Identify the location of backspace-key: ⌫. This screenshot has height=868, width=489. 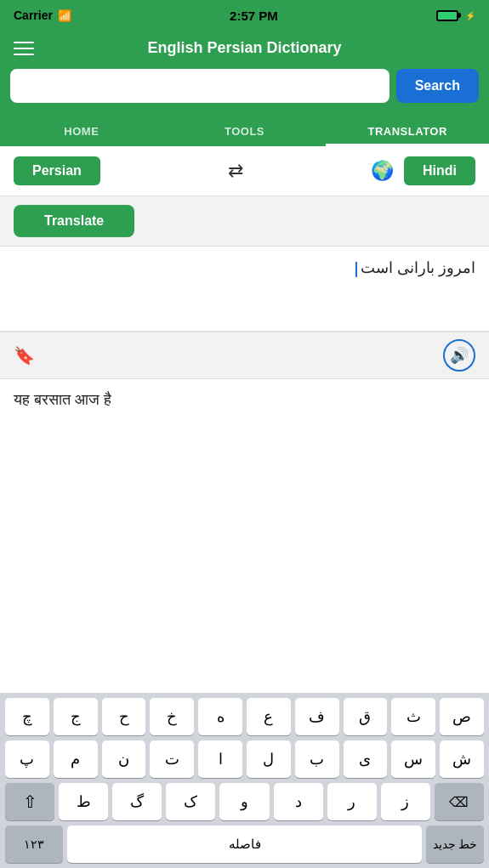
(459, 802).